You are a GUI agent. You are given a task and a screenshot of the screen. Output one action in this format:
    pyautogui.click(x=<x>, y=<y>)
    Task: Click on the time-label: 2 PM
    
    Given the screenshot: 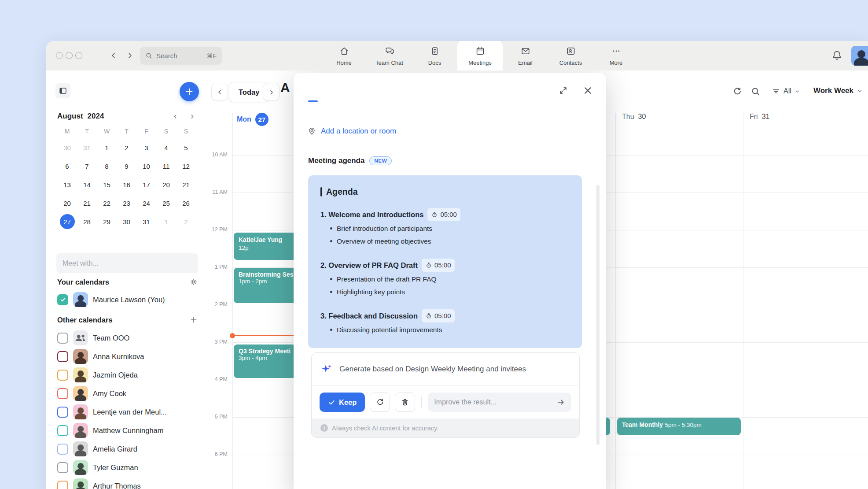 What is the action you would take?
    pyautogui.click(x=213, y=304)
    